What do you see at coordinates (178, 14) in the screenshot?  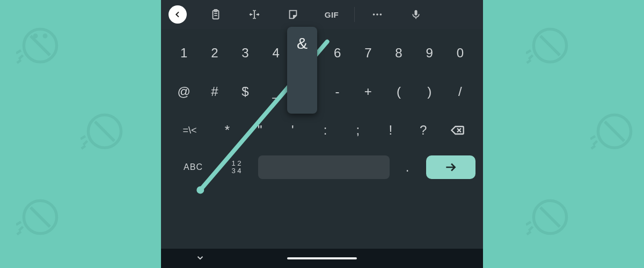 I see `chevron-left-icon` at bounding box center [178, 14].